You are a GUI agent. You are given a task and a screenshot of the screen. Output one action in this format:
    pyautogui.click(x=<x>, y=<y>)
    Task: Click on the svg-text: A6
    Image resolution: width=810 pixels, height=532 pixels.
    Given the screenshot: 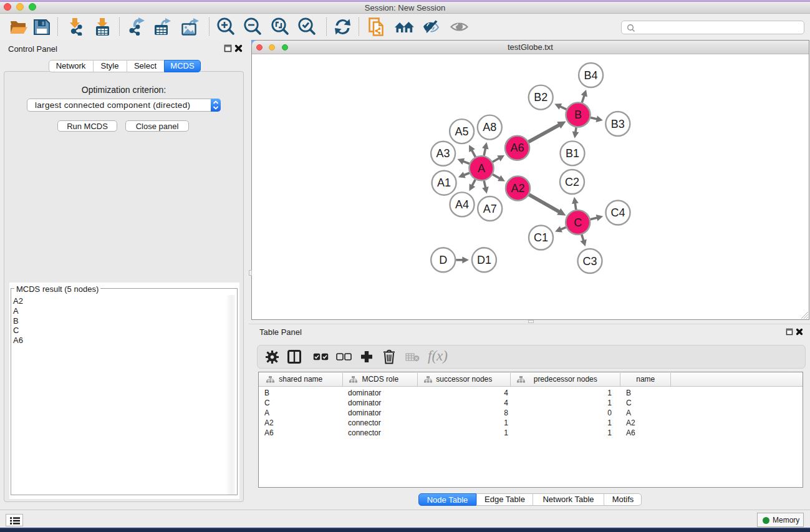 What is the action you would take?
    pyautogui.click(x=517, y=148)
    